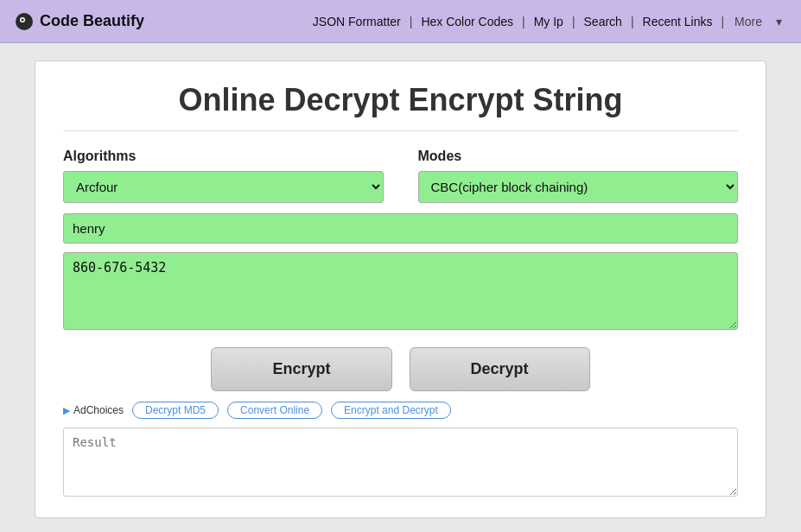  What do you see at coordinates (223, 176) in the screenshot?
I see `algorithms-column: Algorithms Arcfour AES DES TripleDES Rab…` at bounding box center [223, 176].